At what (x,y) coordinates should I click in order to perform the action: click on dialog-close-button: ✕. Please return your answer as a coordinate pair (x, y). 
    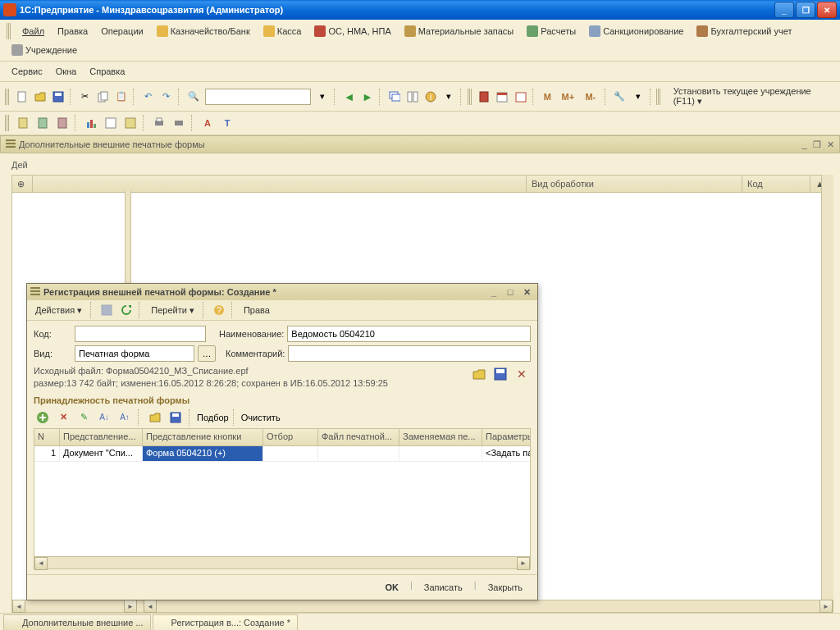
    Looking at the image, I should click on (527, 292).